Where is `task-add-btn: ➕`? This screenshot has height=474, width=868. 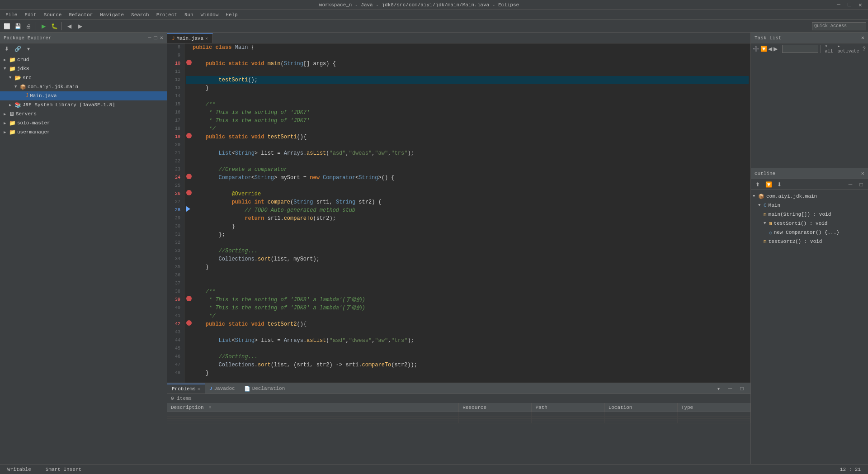 task-add-btn: ➕ is located at coordinates (756, 49).